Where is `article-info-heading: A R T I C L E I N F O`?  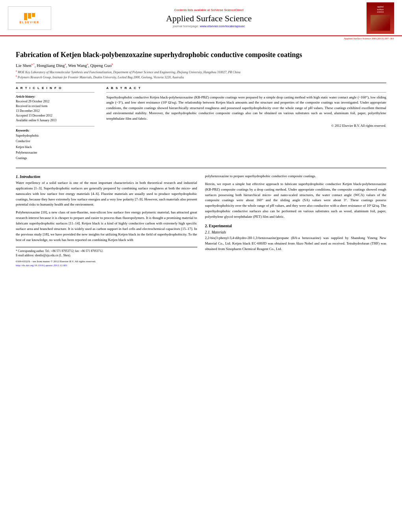
article-info-heading: A R T I C L E I N F O is located at coordinates (55, 88).